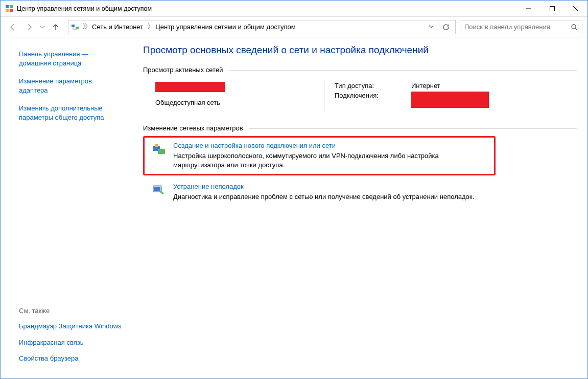 The width and height of the screenshot is (588, 379). Describe the element at coordinates (9, 9) in the screenshot. I see `control-panel-icon` at that location.